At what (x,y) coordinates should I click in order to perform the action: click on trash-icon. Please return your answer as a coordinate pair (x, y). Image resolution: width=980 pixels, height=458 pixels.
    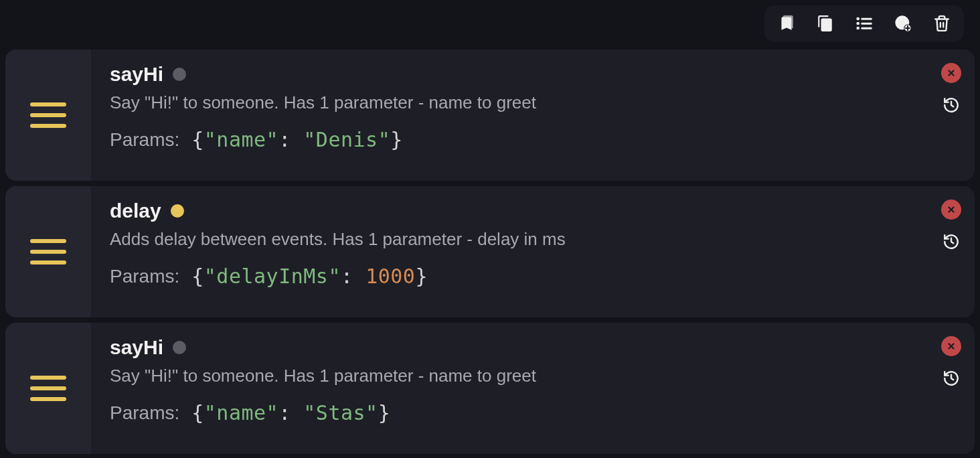
    Looking at the image, I should click on (942, 23).